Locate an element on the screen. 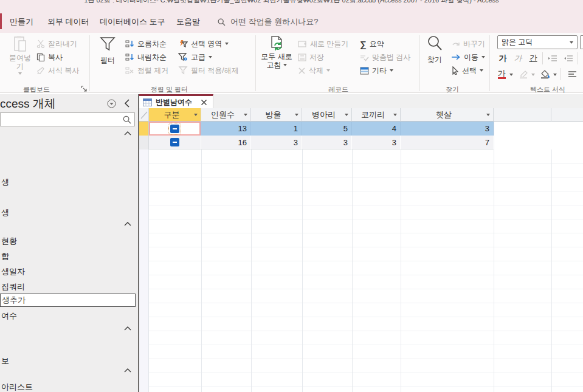 This screenshot has width=583, height=392. cell-gubun is located at coordinates (175, 142).